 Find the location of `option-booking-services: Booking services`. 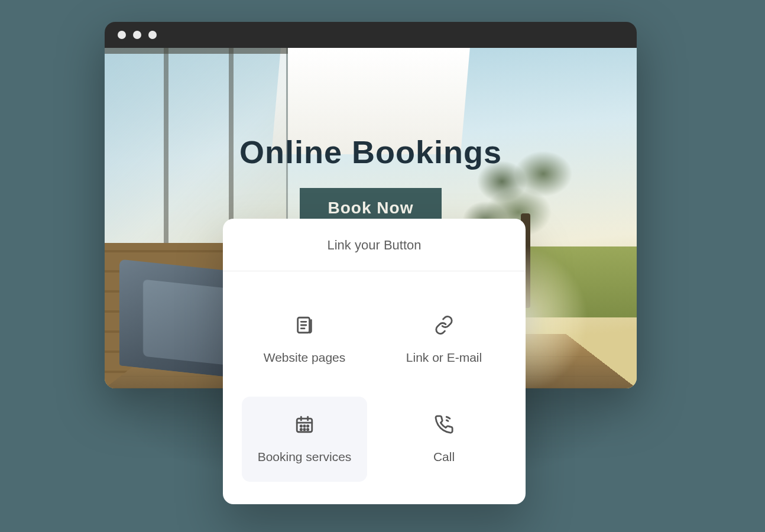

option-booking-services: Booking services is located at coordinates (304, 439).